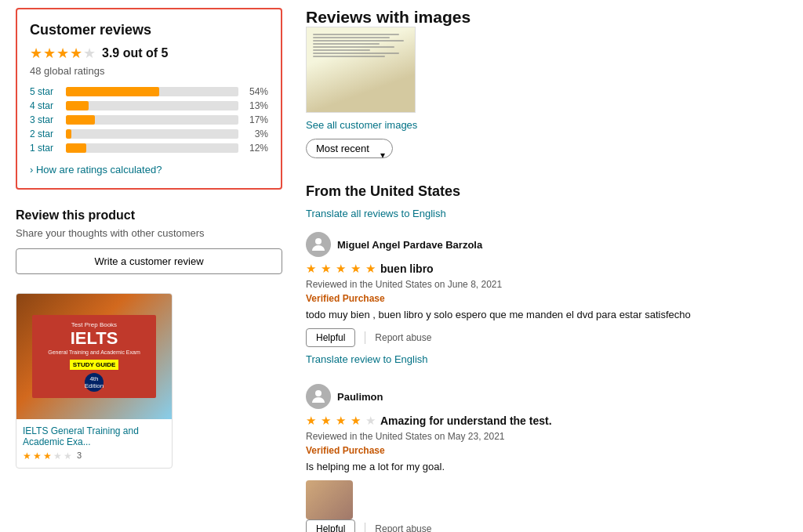 This screenshot has width=803, height=532. I want to click on book-caption: IELTS General Training and Academic Exa.…, so click(94, 443).